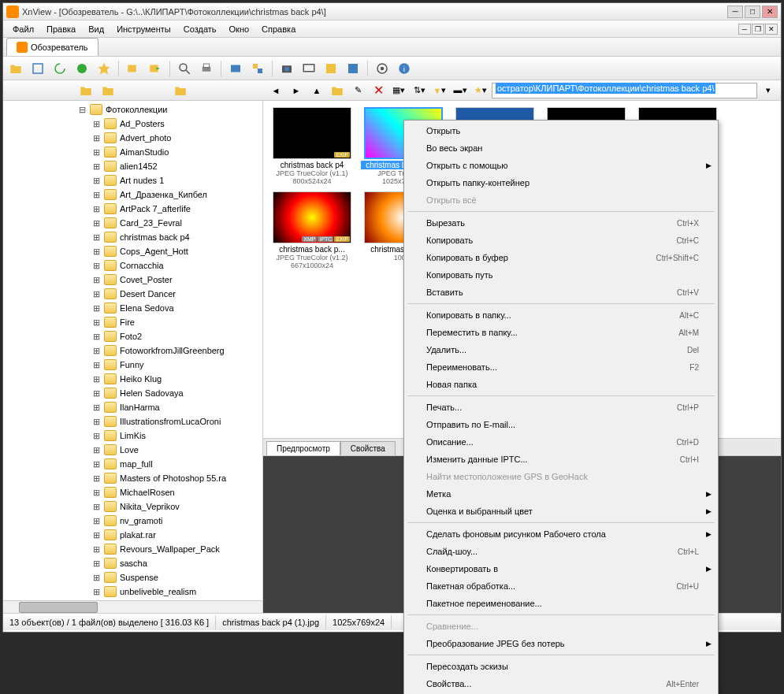 The width and height of the screenshot is (784, 694). I want to click on tree-item: ⊞Card_23_Fevral, so click(132, 223).